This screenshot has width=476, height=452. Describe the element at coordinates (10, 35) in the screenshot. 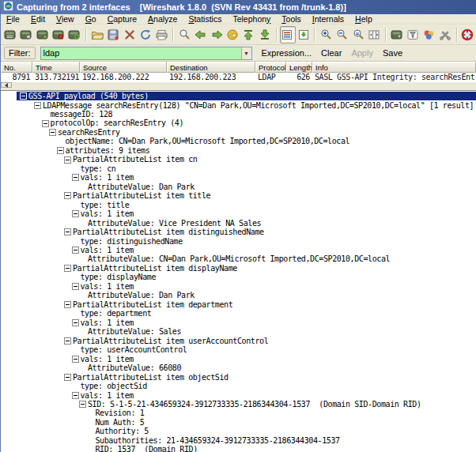

I see `list-interfaces-button` at that location.